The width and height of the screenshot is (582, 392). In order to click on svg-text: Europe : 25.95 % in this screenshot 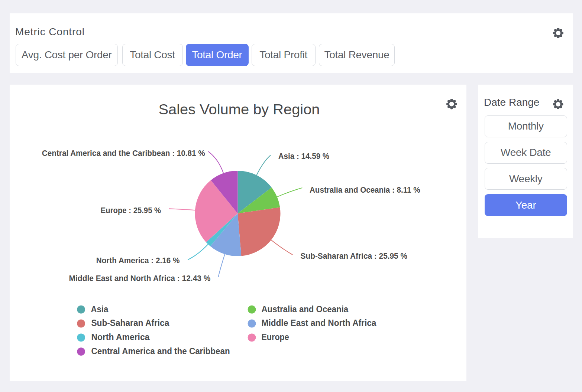, I will do `click(131, 210)`.